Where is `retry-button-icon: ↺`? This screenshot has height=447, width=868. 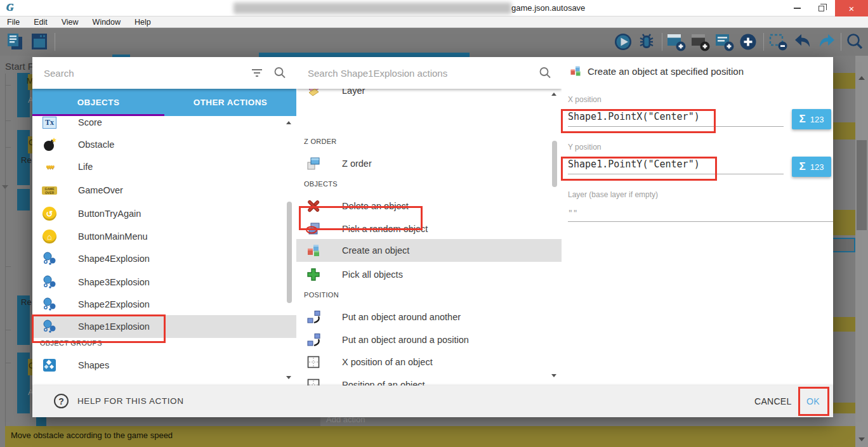 retry-button-icon: ↺ is located at coordinates (49, 214).